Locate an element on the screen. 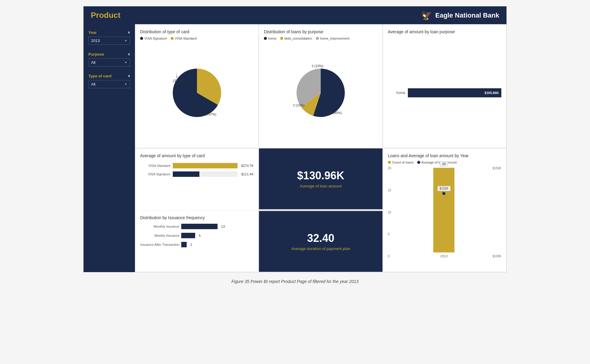  purpose-bar-label: home is located at coordinates (397, 93).